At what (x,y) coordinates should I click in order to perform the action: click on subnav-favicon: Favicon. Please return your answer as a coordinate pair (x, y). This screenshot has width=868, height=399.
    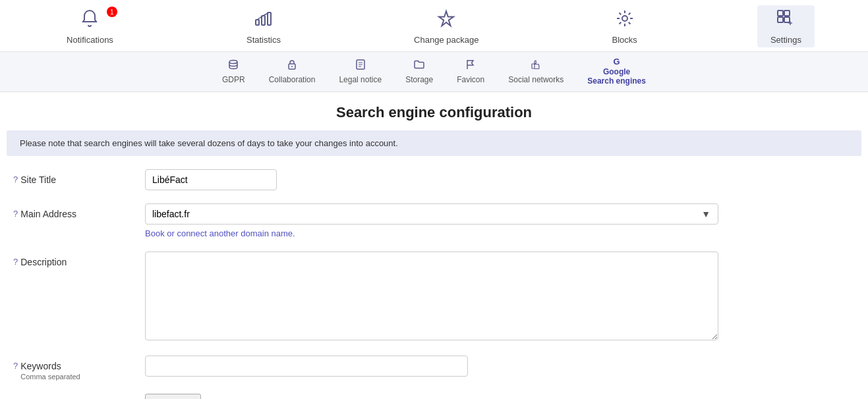
    Looking at the image, I should click on (471, 71).